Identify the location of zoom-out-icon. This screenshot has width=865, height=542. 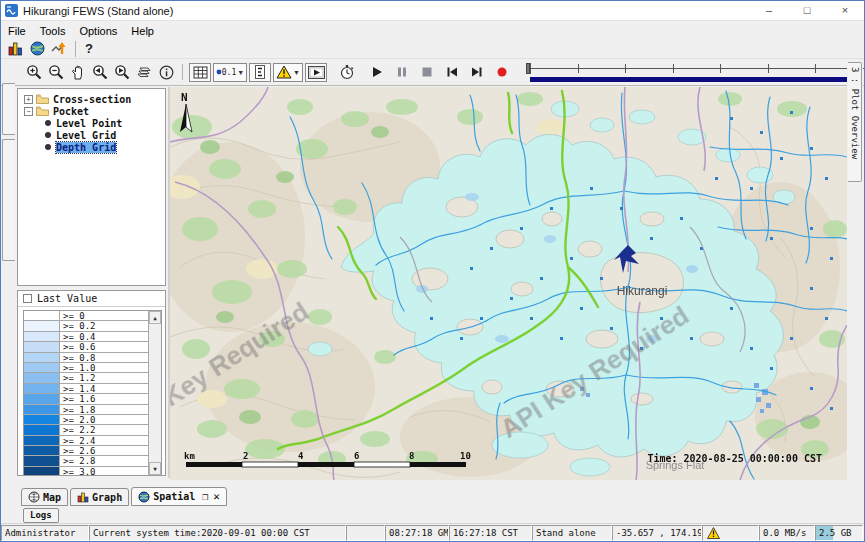
(56, 72).